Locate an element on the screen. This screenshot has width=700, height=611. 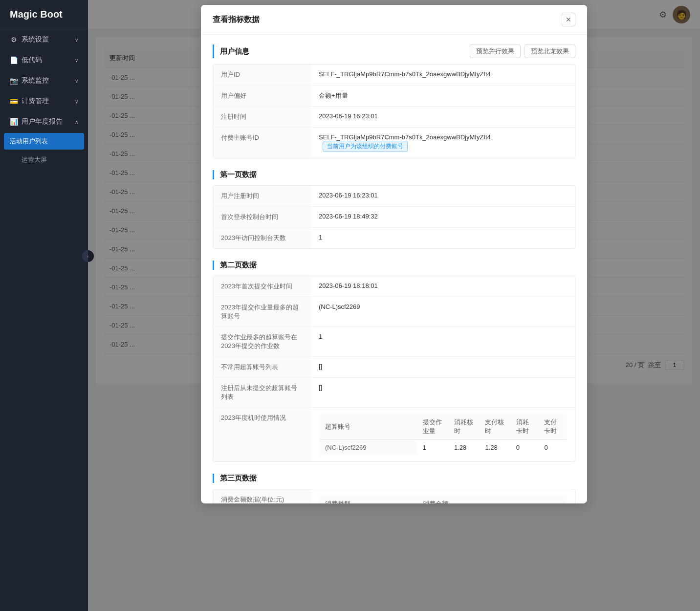
sidebar-sub-item-ops-screen: 运营大屏 is located at coordinates (44, 160).